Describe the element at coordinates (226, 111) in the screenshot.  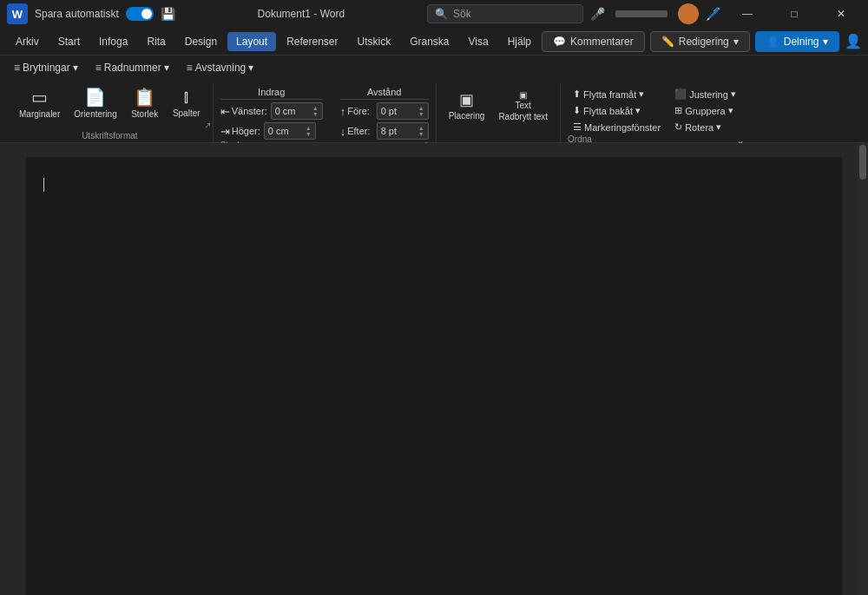
I see `vanster-indent-icon: ⇤` at that location.